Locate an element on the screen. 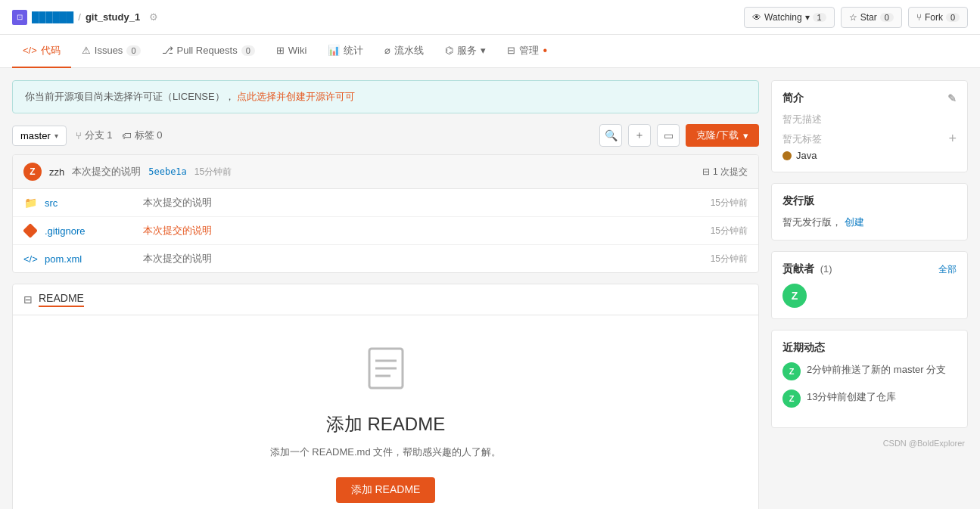  tab-stats: 📊 统计 is located at coordinates (345, 51).